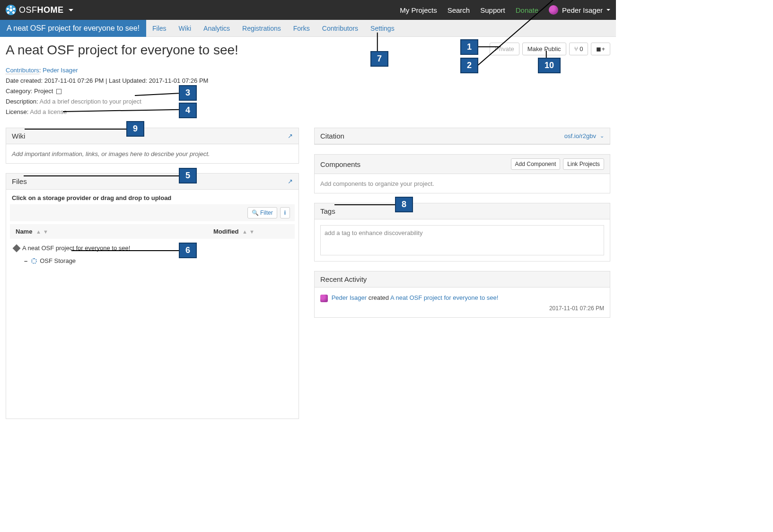 This screenshot has height=532, width=773. I want to click on nav-support: Support, so click(493, 10).